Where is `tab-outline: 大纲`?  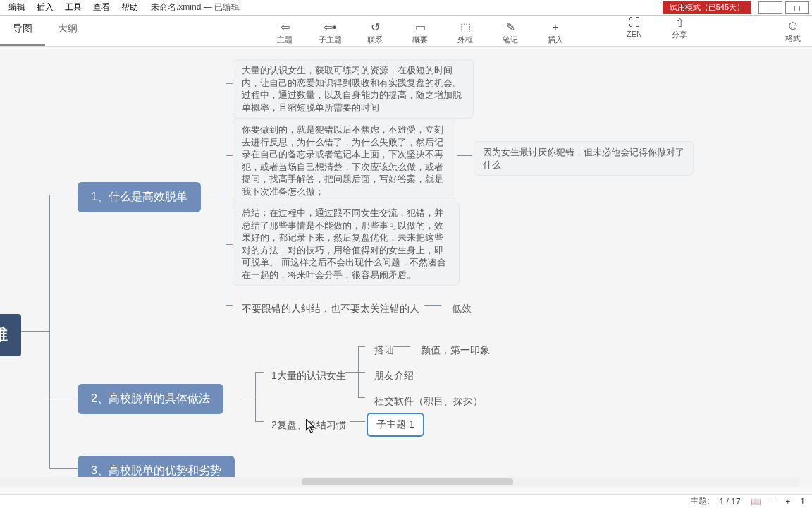 tab-outline: 大纲 is located at coordinates (68, 31).